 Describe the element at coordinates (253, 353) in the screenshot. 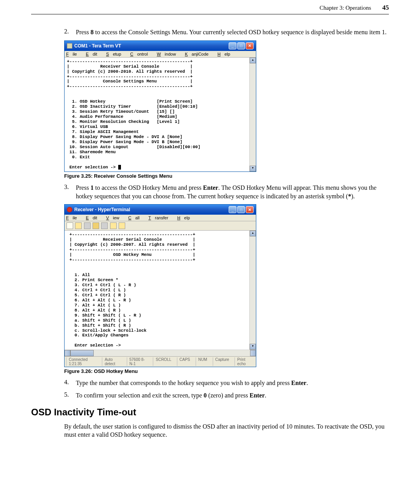

I see `scroll-right-icon` at that location.